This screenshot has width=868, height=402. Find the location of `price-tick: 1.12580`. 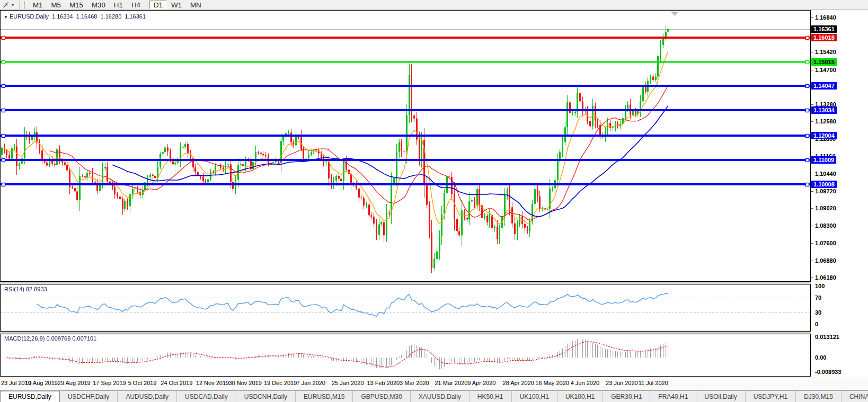

price-tick: 1.12580 is located at coordinates (826, 122).